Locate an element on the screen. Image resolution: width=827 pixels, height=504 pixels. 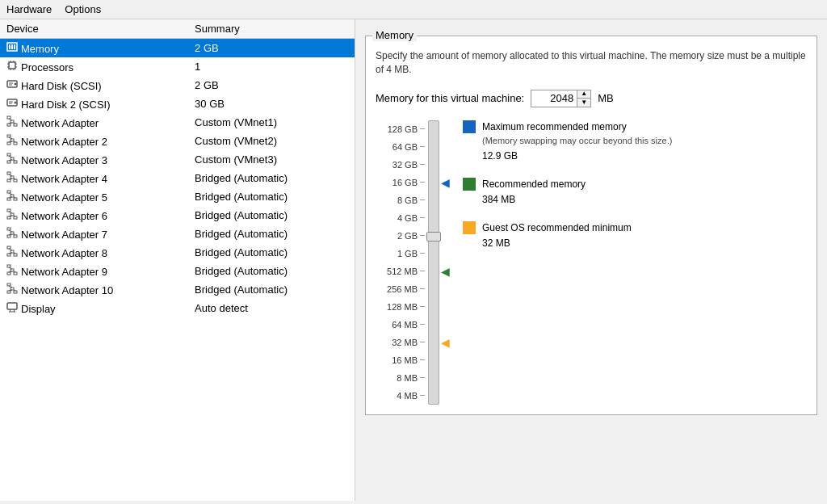
device-name: Network Adapter 10 is located at coordinates (67, 291).